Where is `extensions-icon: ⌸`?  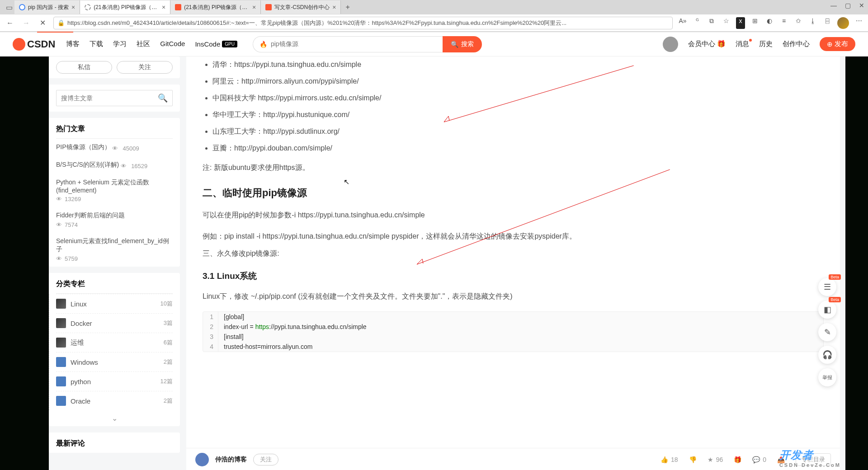
extensions-icon: ⌸ is located at coordinates (827, 23).